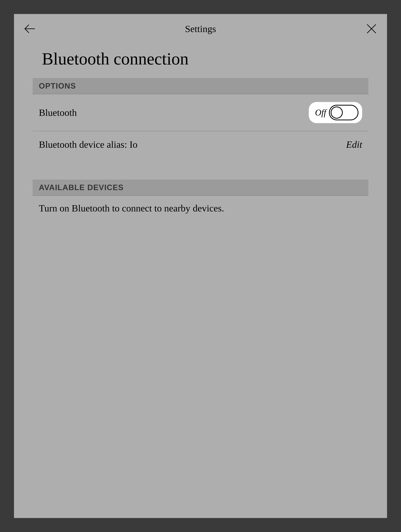 Image resolution: width=401 pixels, height=532 pixels. What do you see at coordinates (337, 113) in the screenshot?
I see `toggle-knob-icon` at bounding box center [337, 113].